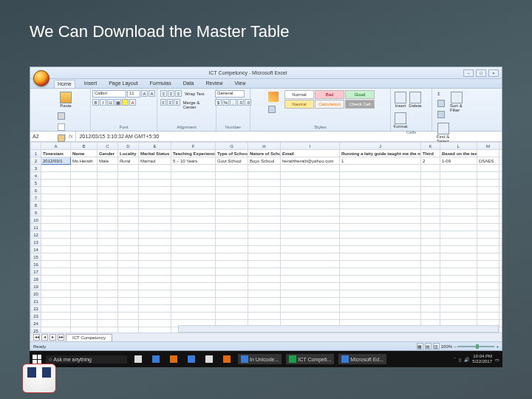  I want to click on row-header: 12, so click(36, 235).